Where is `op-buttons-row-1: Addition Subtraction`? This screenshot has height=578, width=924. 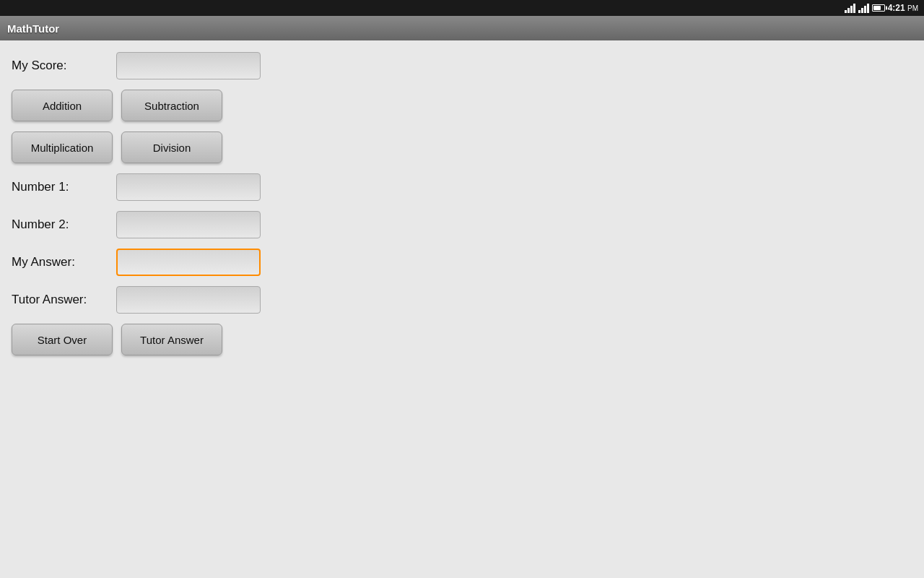 op-buttons-row-1: Addition Subtraction is located at coordinates (462, 105).